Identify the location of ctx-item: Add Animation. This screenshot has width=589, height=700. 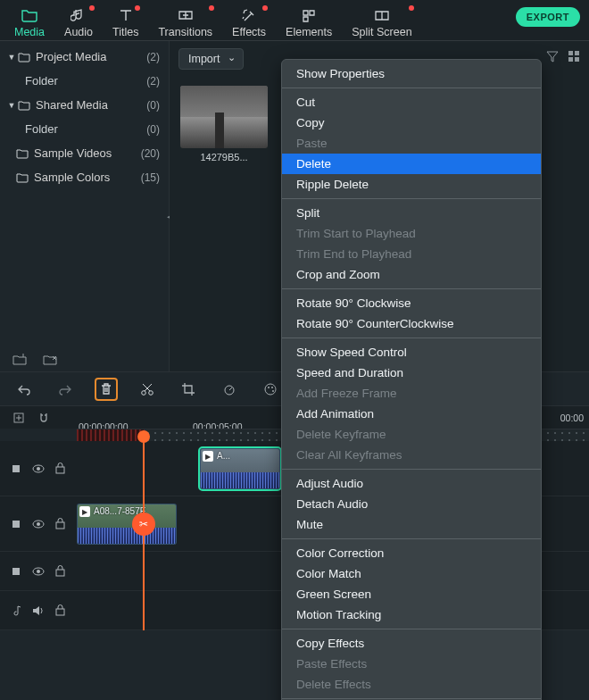
(411, 414).